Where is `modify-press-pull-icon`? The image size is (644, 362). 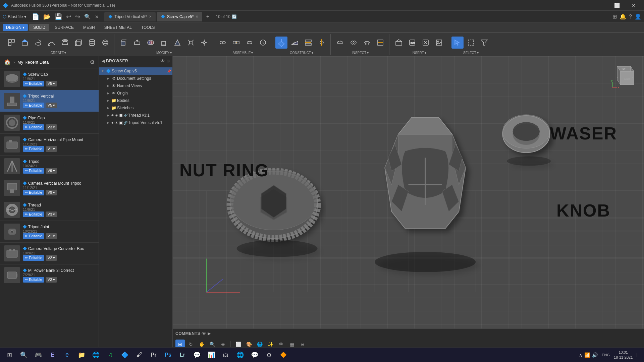
modify-press-pull-icon is located at coordinates (137, 43).